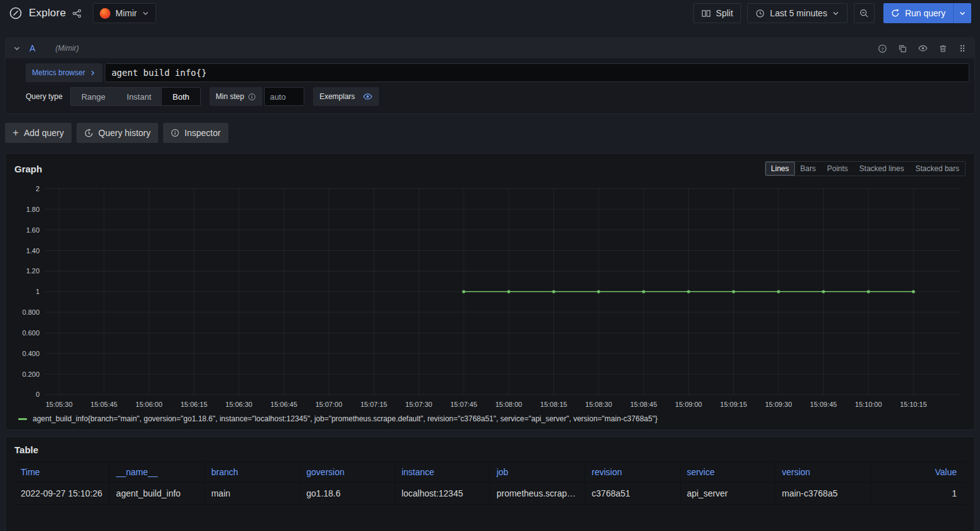 This screenshot has width=980, height=531. I want to click on svg-text: 0.800, so click(31, 312).